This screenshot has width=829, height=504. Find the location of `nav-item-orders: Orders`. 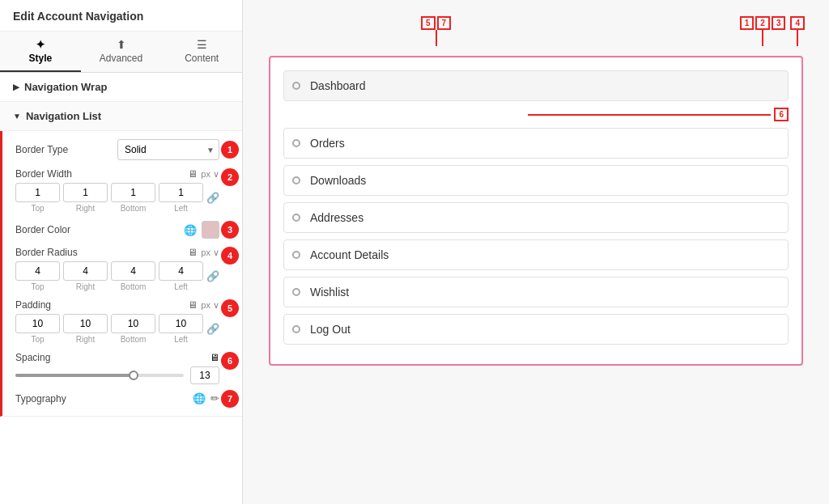

nav-item-orders: Orders is located at coordinates (536, 143).